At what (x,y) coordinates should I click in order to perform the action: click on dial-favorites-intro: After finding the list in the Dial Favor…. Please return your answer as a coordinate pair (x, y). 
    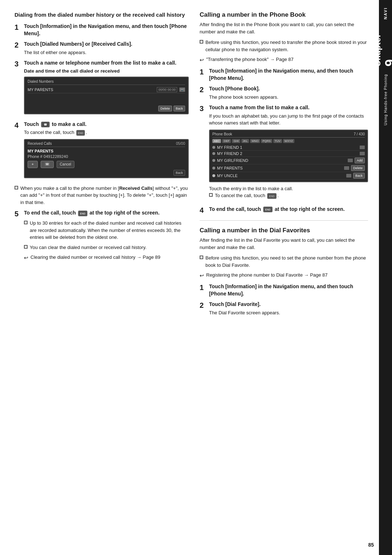
    Looking at the image, I should click on (284, 244).